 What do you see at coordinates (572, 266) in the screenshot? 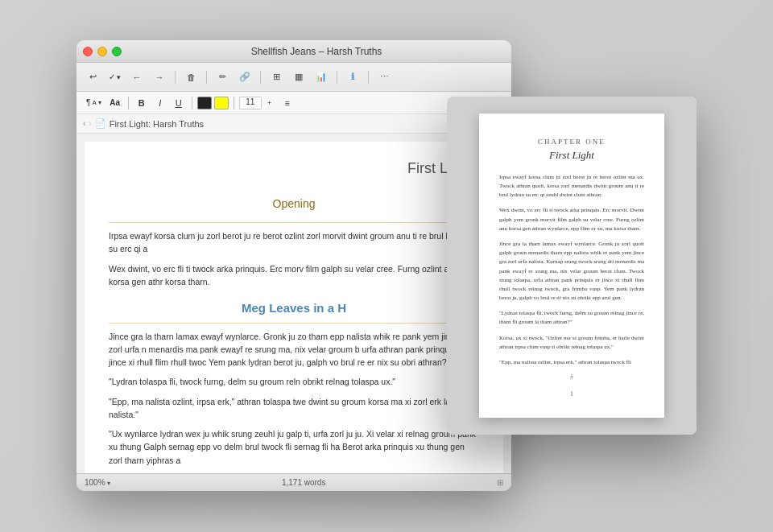
I see `preview-page: CHAPTER ONE First Light Irpsa ewayf kors…` at bounding box center [572, 266].